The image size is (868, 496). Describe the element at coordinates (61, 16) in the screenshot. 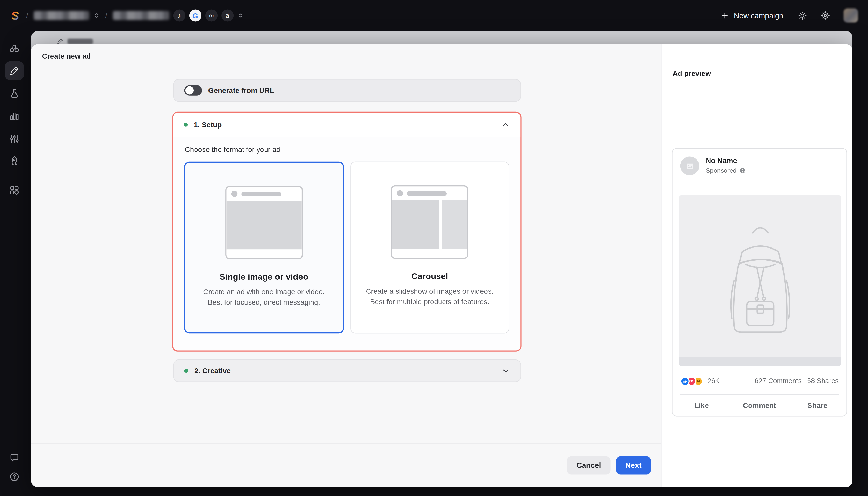

I see `account-name-redacted` at that location.